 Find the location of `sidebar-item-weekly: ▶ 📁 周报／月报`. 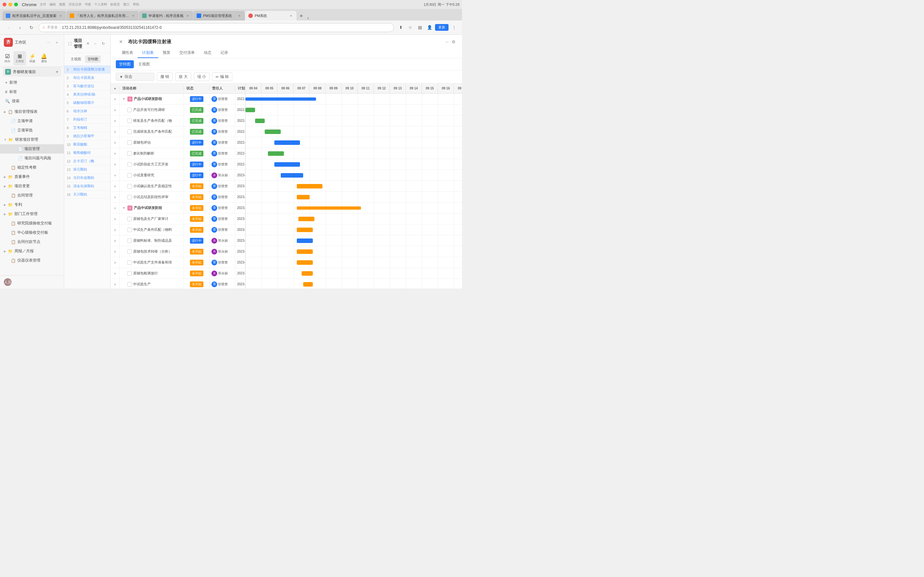

sidebar-item-weekly: ▶ 📁 周报／月报 is located at coordinates (32, 251).